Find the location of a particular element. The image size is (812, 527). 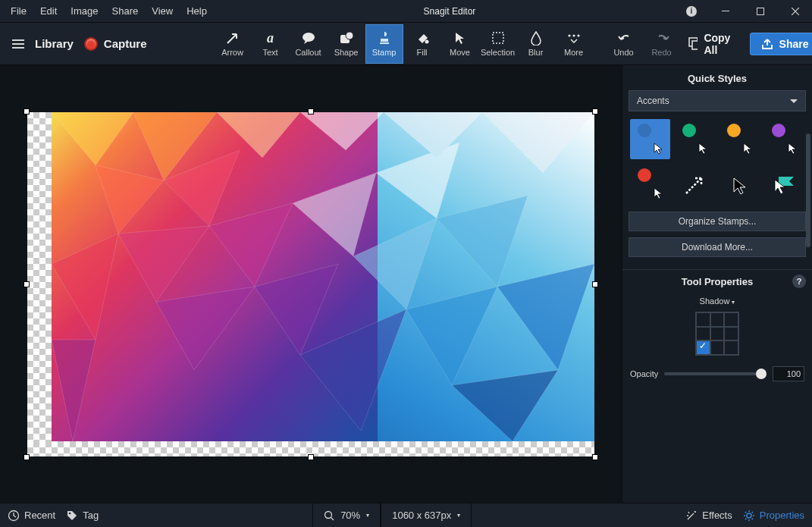

menu-file: File is located at coordinates (18, 11).